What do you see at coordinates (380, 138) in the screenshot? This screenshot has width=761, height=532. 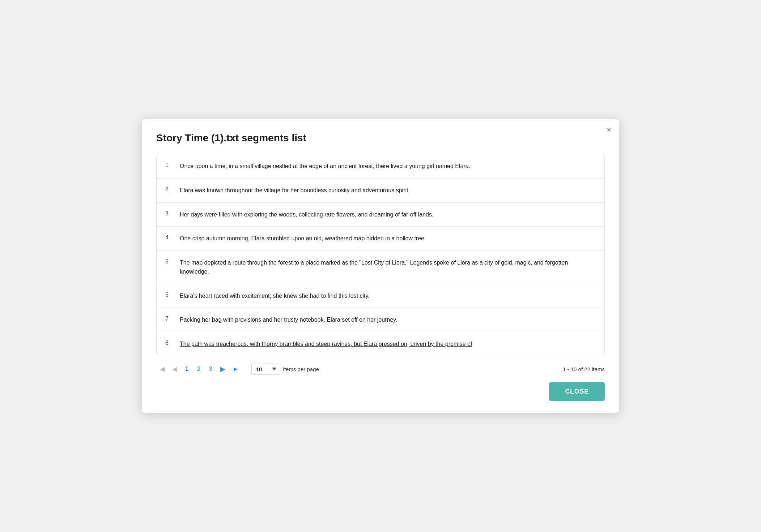 I see `modal-title: Story Time (1).txt segments list` at bounding box center [380, 138].